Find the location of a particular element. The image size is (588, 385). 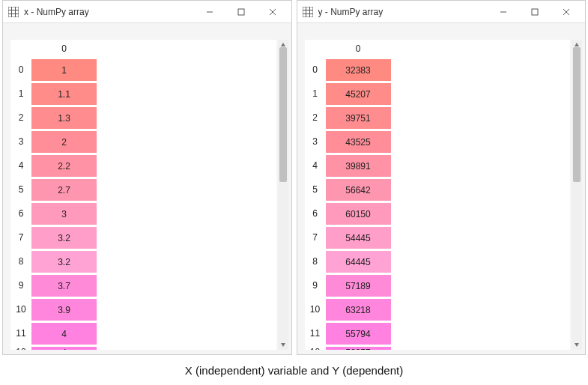

table-row: 1155794 is located at coordinates (437, 333).